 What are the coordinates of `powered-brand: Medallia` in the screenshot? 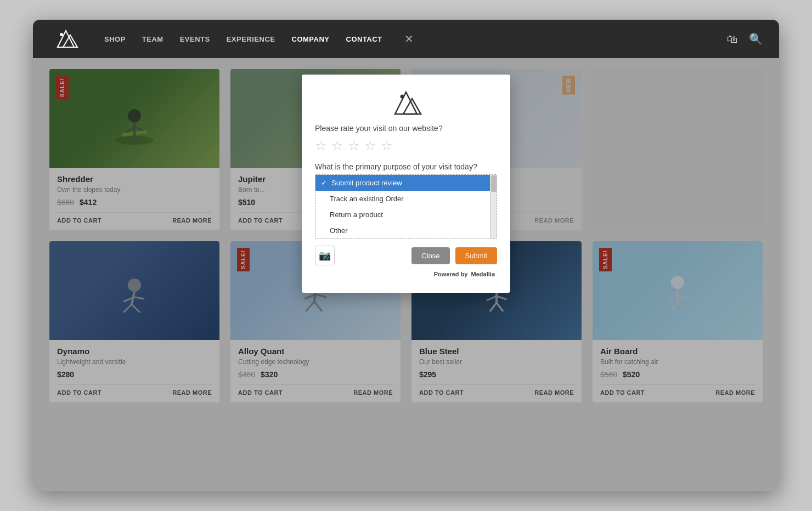 It's located at (483, 274).